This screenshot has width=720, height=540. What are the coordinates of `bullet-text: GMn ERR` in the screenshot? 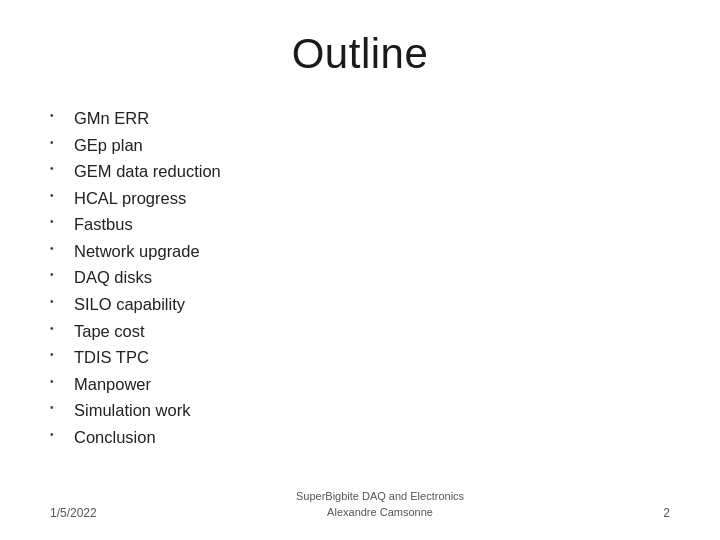 It's located at (112, 119).